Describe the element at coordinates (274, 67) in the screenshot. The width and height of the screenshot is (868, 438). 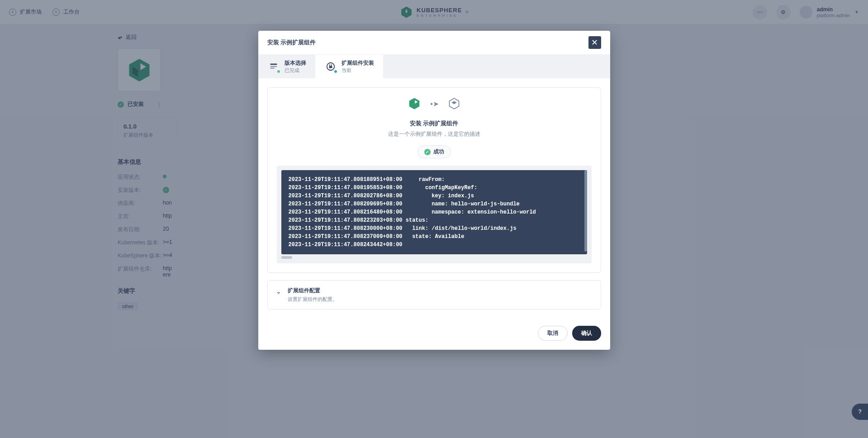
I see `list-icon` at that location.